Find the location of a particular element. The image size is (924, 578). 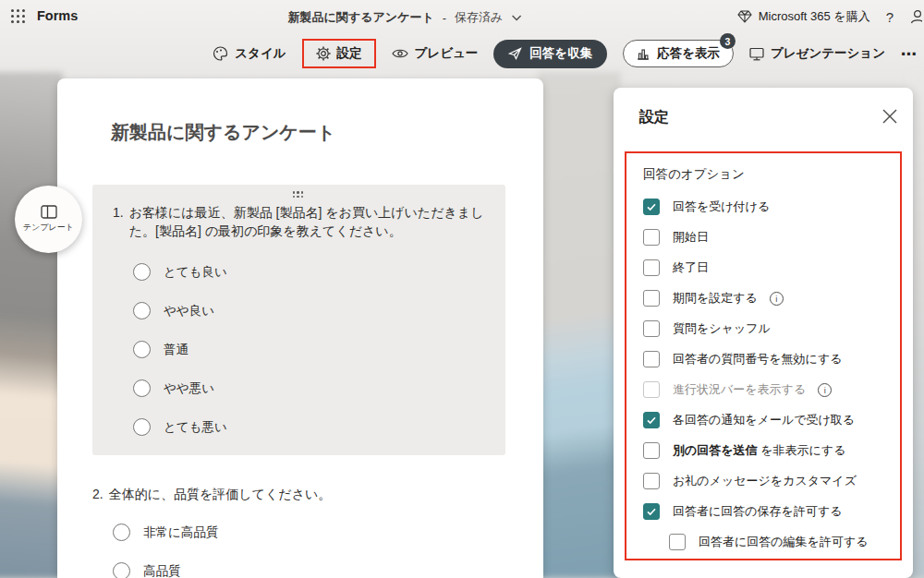

q2-option-0: 非常に高品質 is located at coordinates (309, 532).